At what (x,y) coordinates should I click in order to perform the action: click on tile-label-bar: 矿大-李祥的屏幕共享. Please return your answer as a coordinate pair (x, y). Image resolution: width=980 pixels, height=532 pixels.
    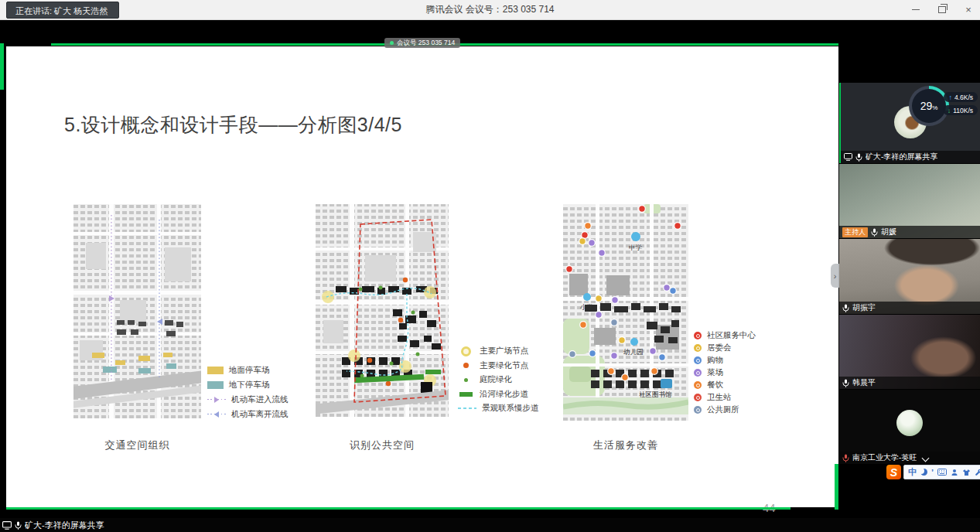
    Looking at the image, I should click on (910, 157).